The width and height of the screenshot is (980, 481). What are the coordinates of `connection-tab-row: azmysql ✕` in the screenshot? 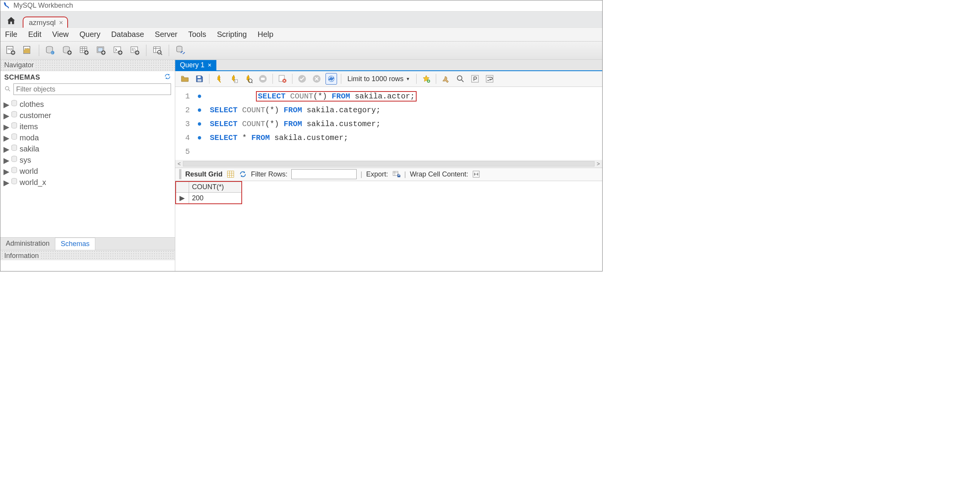 It's located at (301, 19).